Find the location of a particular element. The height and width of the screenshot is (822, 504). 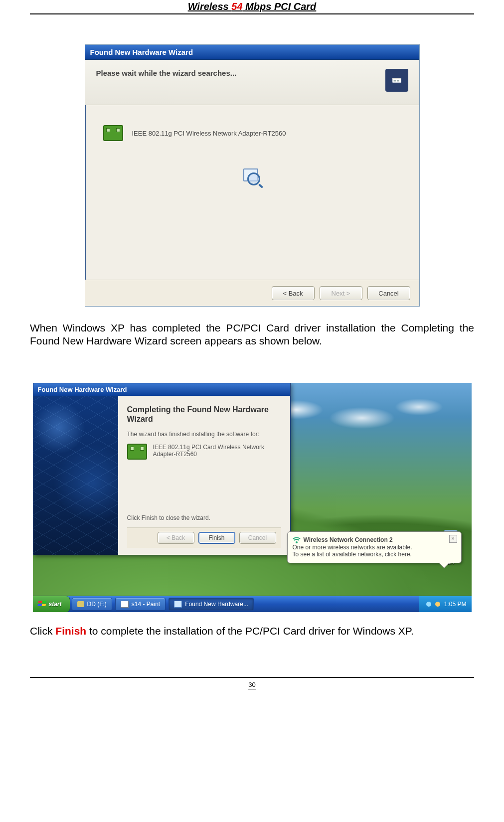

doc-header-post: Mbps PCI Card is located at coordinates (280, 6).